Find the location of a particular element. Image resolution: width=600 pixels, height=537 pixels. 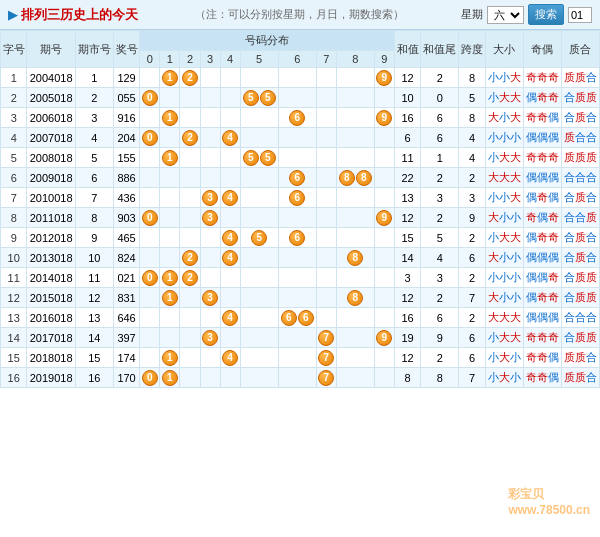

table-row: 16201901816170017887小大小奇奇偶质质合 is located at coordinates (300, 378).